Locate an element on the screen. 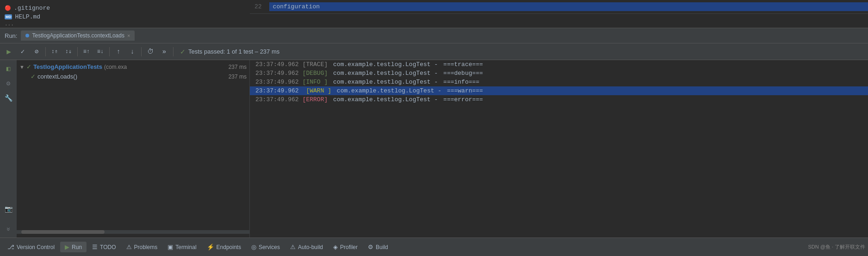 This screenshot has width=868, height=256. status-version-control: ⎇ Version Control is located at coordinates (31, 247).